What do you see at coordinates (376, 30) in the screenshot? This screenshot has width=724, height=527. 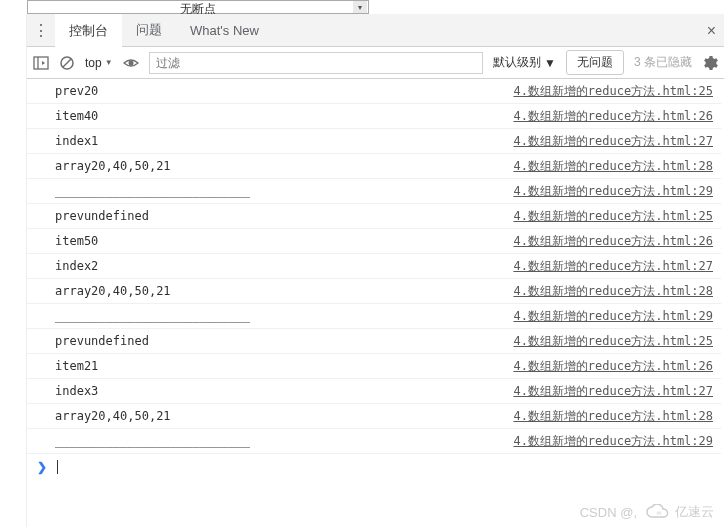 I see `devtools-tabs: ⋮ 控制台 问题 What's New` at bounding box center [376, 30].